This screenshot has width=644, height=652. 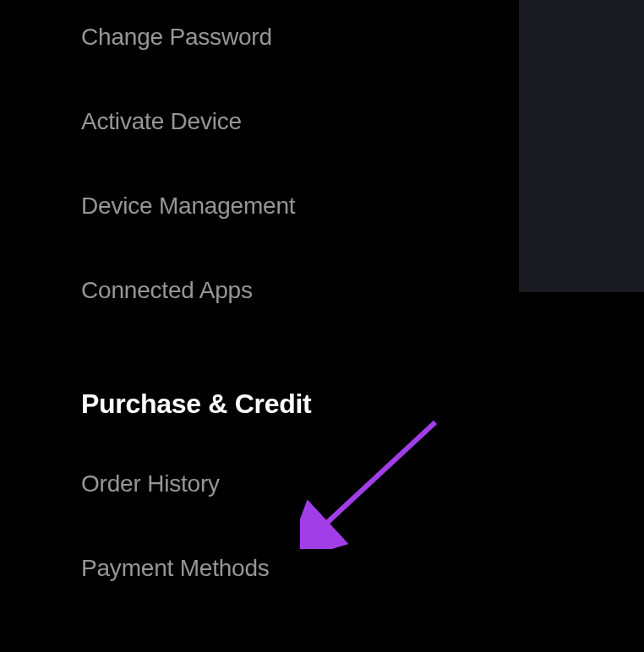 What do you see at coordinates (363, 484) in the screenshot?
I see `menu-item-order-history: Order History` at bounding box center [363, 484].